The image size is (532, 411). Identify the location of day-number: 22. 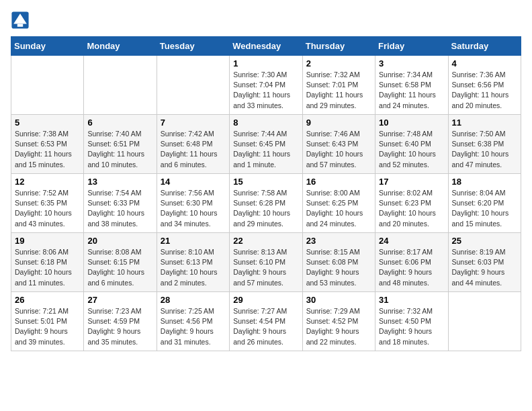
(266, 240).